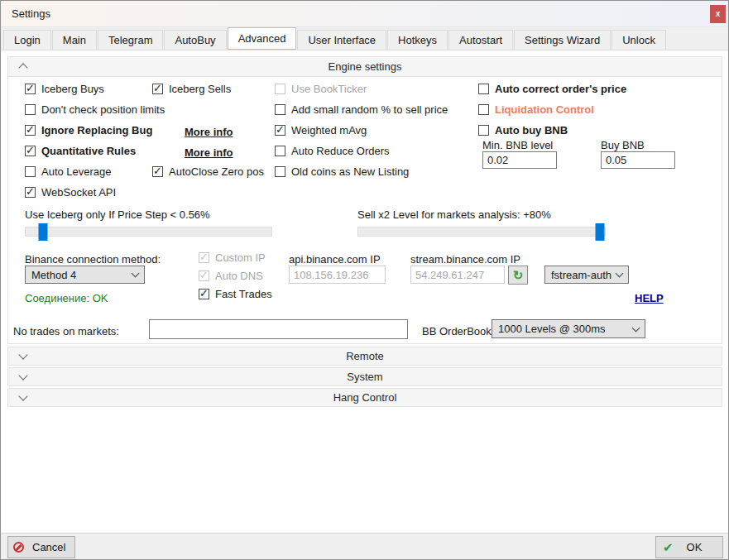 This screenshot has height=560, width=729. What do you see at coordinates (350, 172) in the screenshot?
I see `checkbox-label: Old coins as New Listing` at bounding box center [350, 172].